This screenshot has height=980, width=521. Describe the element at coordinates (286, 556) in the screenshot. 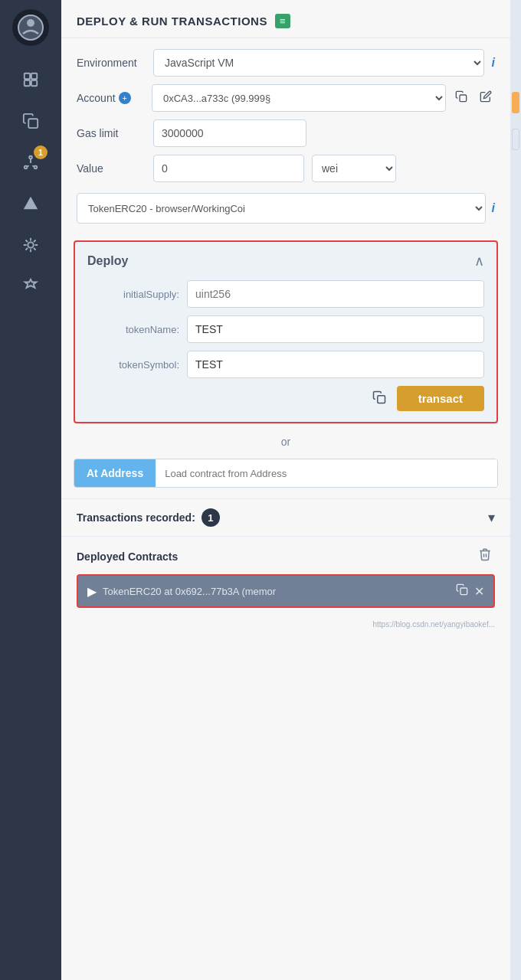

I see `deployed-contracts-header: Deployed Contracts` at that location.